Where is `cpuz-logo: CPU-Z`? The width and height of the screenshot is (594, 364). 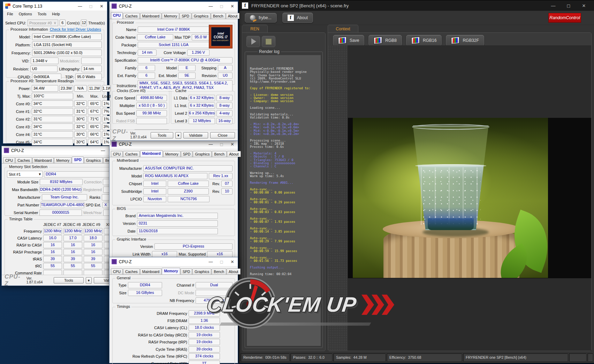
cpuz-logo: CPU-Z is located at coordinates (120, 135).